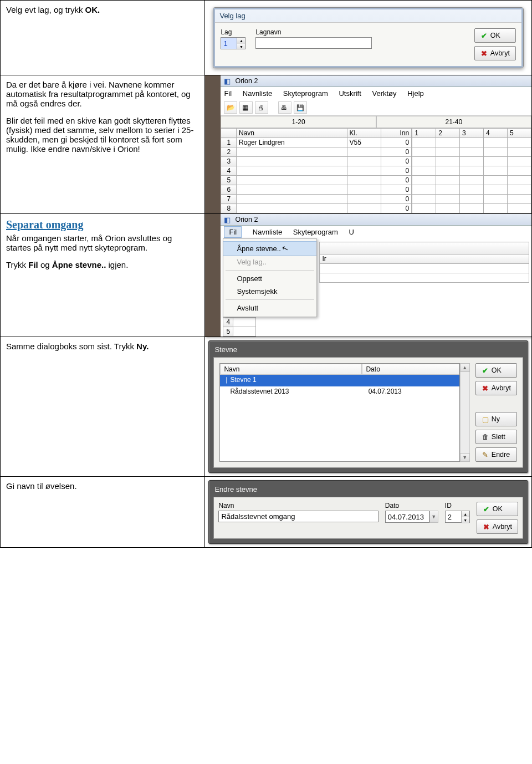 The image size is (532, 764). What do you see at coordinates (416, 93) in the screenshot?
I see `menu-hjelp: Hjelp` at bounding box center [416, 93].